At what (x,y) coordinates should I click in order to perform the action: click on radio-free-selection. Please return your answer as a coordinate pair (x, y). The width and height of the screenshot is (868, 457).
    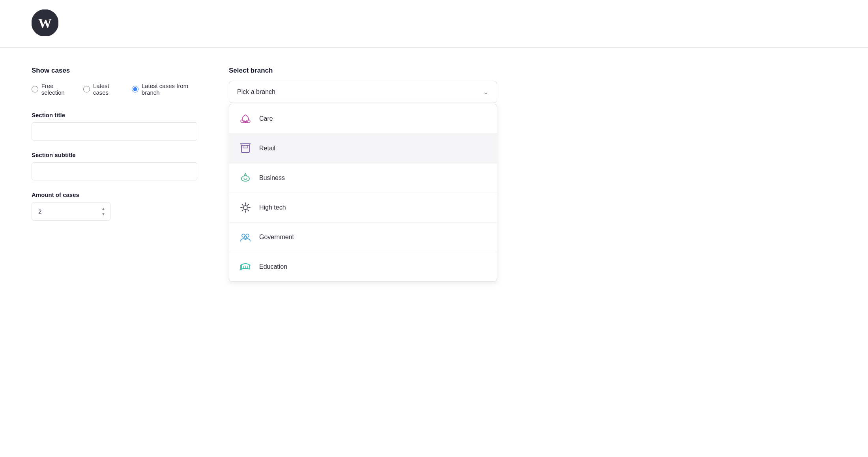
    Looking at the image, I should click on (35, 89).